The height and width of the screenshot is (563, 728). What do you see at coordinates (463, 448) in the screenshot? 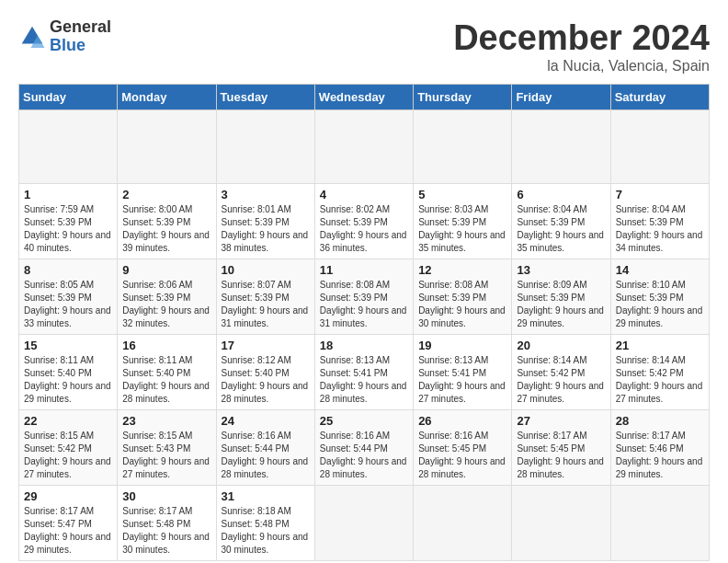
I see `calendar-cell: 26Sunrise: 8:16 AMSunset: 5:45 PMDayligh…` at bounding box center [463, 448].